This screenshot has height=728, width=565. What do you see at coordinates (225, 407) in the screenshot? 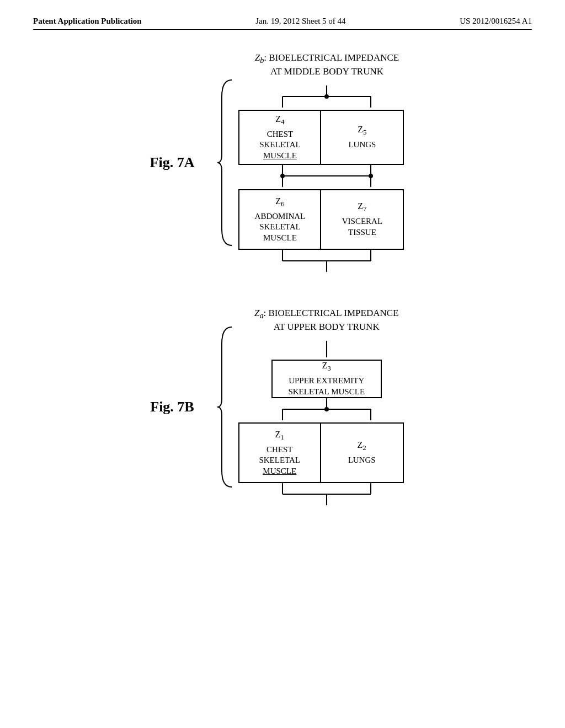
I see `fig-7b-brace-icon` at bounding box center [225, 407].